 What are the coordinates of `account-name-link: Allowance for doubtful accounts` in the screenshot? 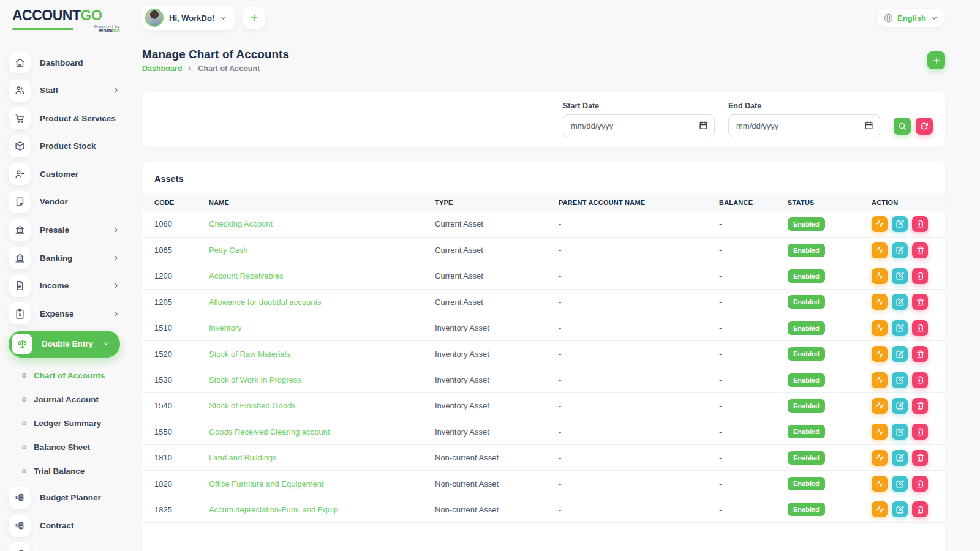 It's located at (265, 302).